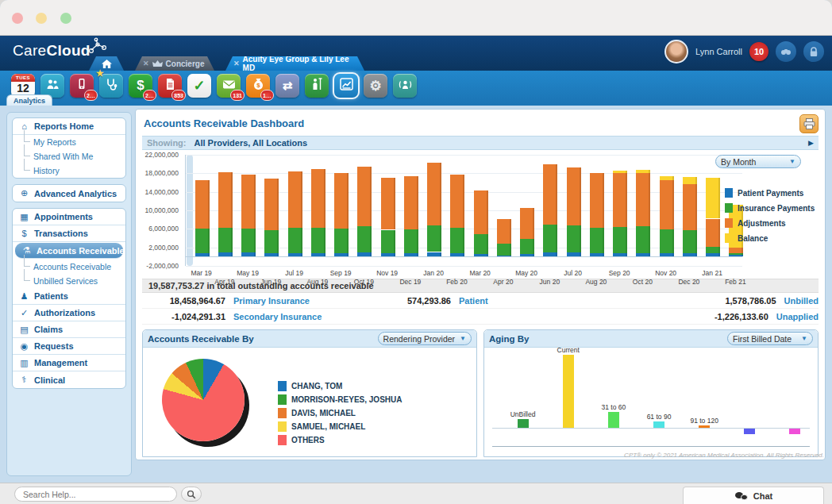 Image resolution: width=832 pixels, height=504 pixels. Describe the element at coordinates (24, 233) in the screenshot. I see `dollar-icon: $` at that location.